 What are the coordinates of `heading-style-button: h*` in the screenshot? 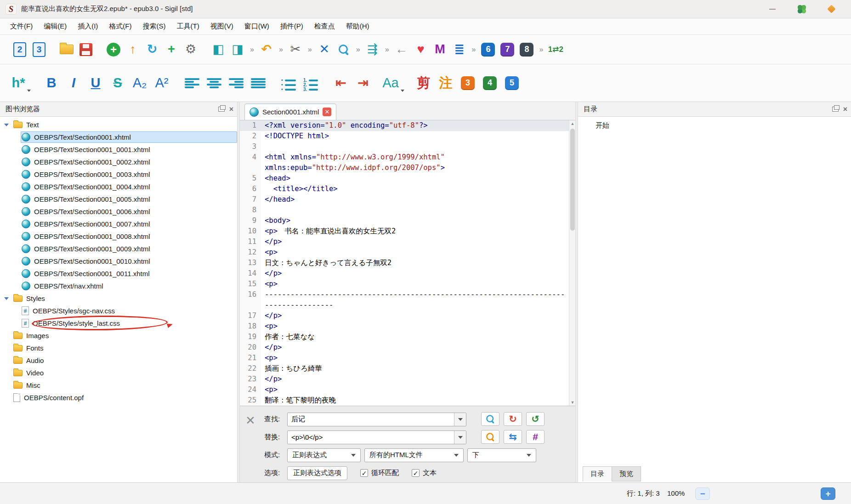 It's located at (21, 83).